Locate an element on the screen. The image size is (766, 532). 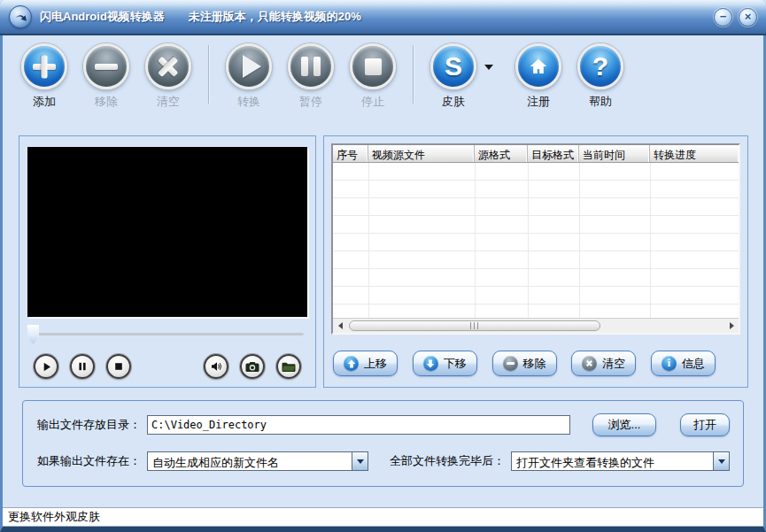
cross-icon is located at coordinates (590, 363).